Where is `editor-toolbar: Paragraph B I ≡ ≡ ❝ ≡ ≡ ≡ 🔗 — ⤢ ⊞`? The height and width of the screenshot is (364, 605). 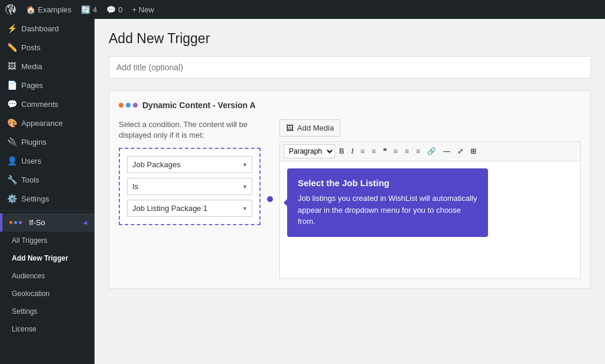 editor-toolbar: Paragraph B I ≡ ≡ ❝ ≡ ≡ ≡ 🔗 — ⤢ ⊞ is located at coordinates (430, 151).